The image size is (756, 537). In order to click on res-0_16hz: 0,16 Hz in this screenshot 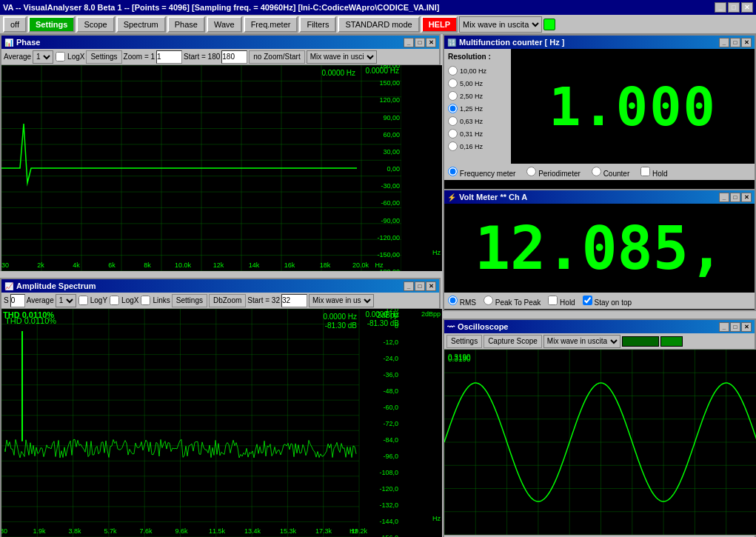, I will do `click(478, 147)`.